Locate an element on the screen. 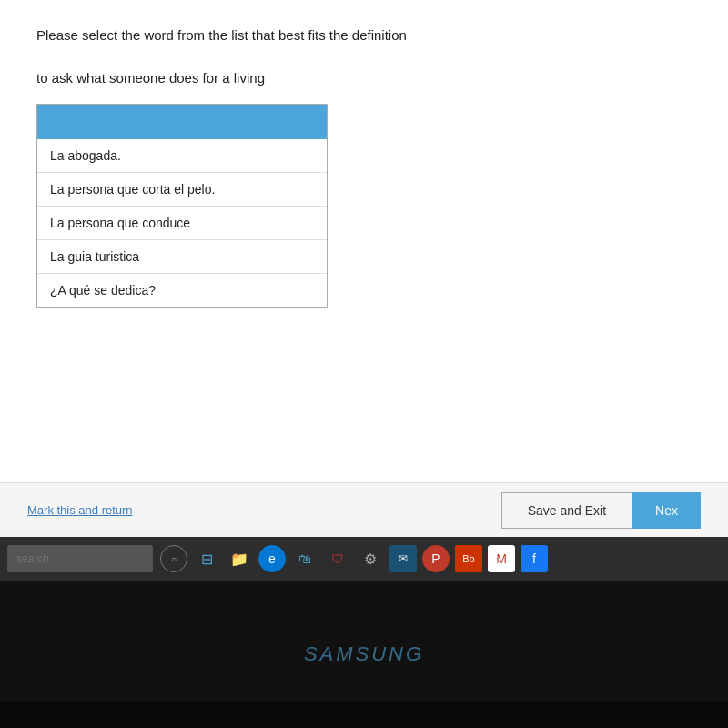  option-4: La guia turistica is located at coordinates (182, 257).